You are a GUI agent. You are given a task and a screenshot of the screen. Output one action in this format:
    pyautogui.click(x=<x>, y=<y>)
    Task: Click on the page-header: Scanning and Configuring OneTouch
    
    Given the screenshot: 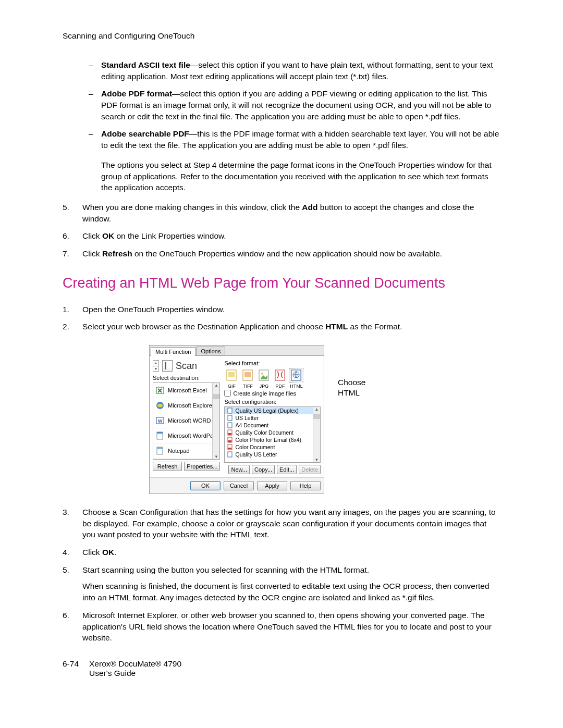 What is the action you would take?
    pyautogui.click(x=282, y=36)
    